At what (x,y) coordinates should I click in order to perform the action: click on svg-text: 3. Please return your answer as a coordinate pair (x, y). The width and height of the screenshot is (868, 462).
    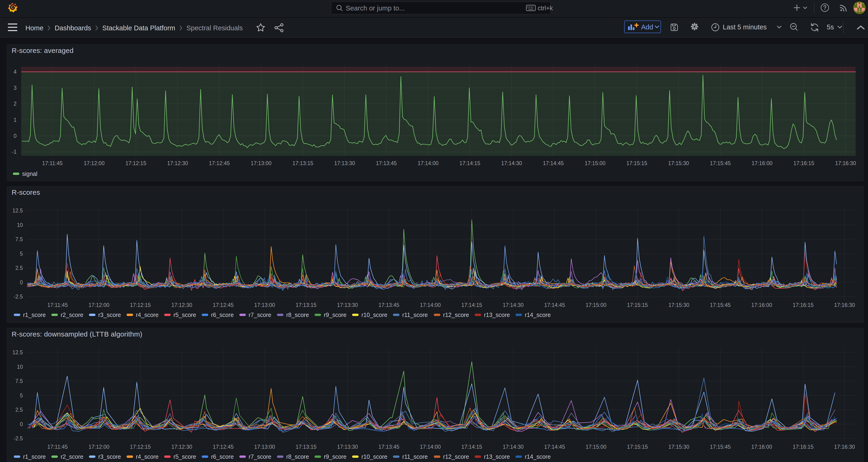
    Looking at the image, I should click on (15, 88).